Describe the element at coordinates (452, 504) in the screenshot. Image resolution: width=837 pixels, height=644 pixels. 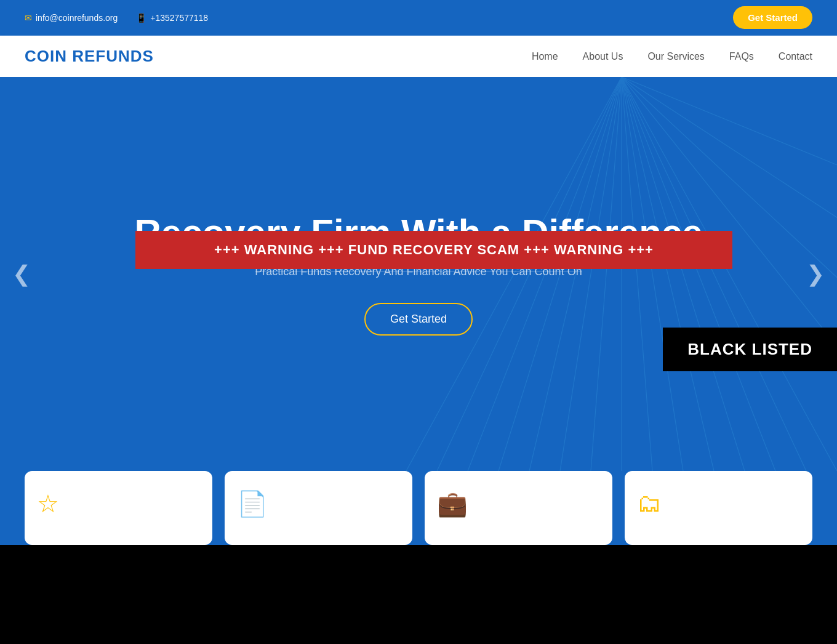
I see `briefcase-icon: 💼` at that location.